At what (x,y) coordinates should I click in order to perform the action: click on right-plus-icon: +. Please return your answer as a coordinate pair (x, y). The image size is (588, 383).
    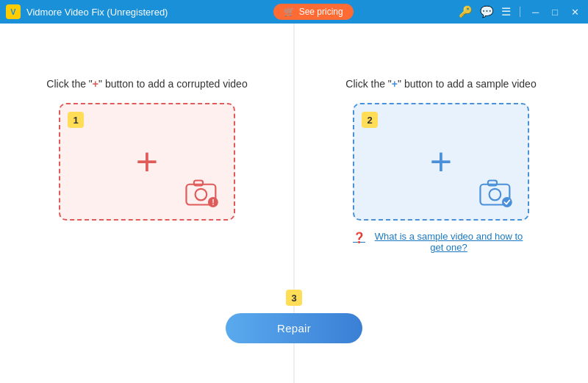
    Looking at the image, I should click on (441, 162).